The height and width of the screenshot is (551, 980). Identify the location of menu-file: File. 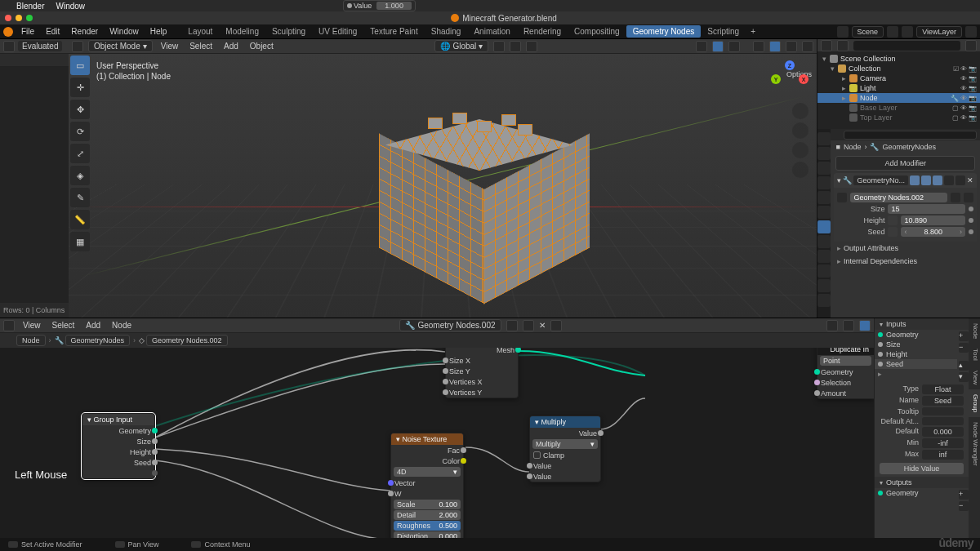
(28, 31).